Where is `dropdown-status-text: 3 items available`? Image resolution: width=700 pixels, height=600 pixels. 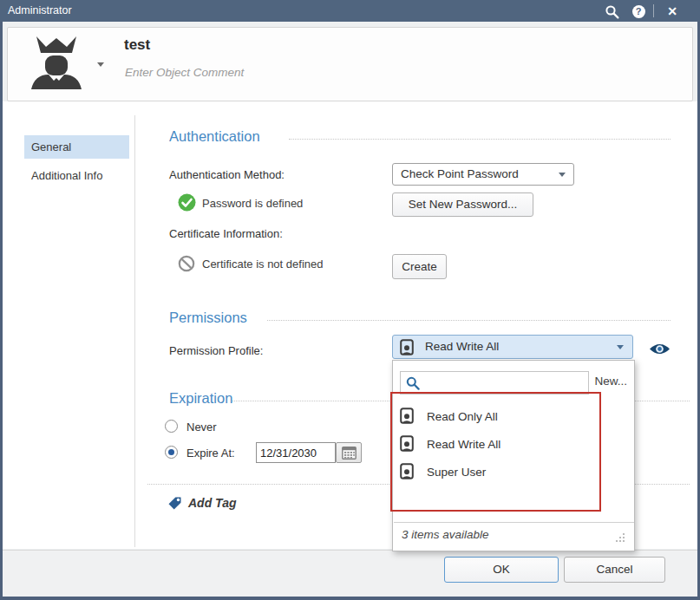 dropdown-status-text: 3 items available is located at coordinates (446, 534).